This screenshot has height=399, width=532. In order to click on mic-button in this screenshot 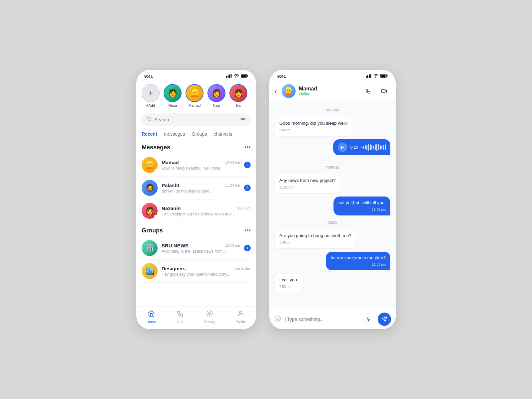, I will do `click(368, 319)`.